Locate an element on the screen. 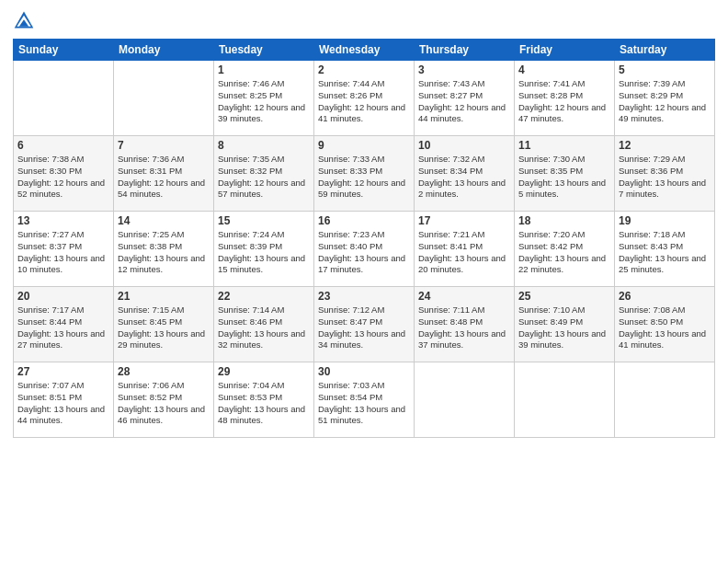  day-cell: 14Sunrise: 7:25 AMSunset: 8:38 PMDayligh… is located at coordinates (164, 249).